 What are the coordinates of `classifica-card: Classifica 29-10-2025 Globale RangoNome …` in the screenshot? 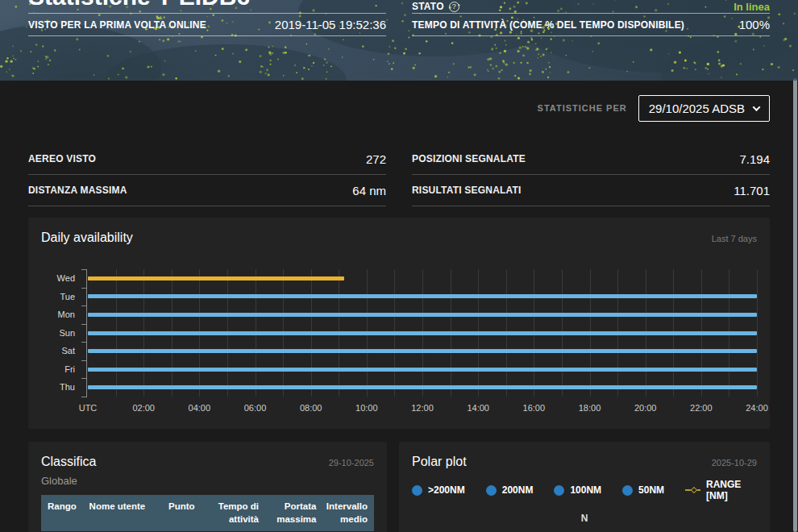 It's located at (208, 487).